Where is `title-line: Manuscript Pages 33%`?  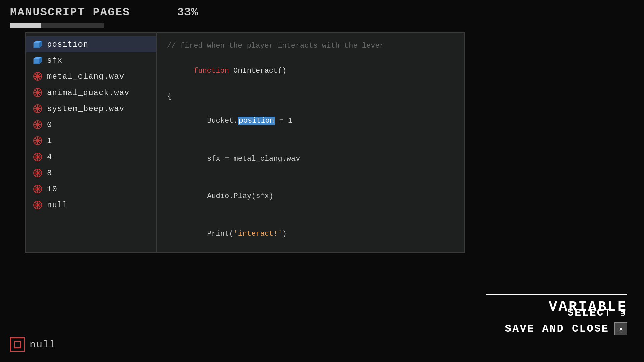 title-line: Manuscript Pages 33% is located at coordinates (104, 12).